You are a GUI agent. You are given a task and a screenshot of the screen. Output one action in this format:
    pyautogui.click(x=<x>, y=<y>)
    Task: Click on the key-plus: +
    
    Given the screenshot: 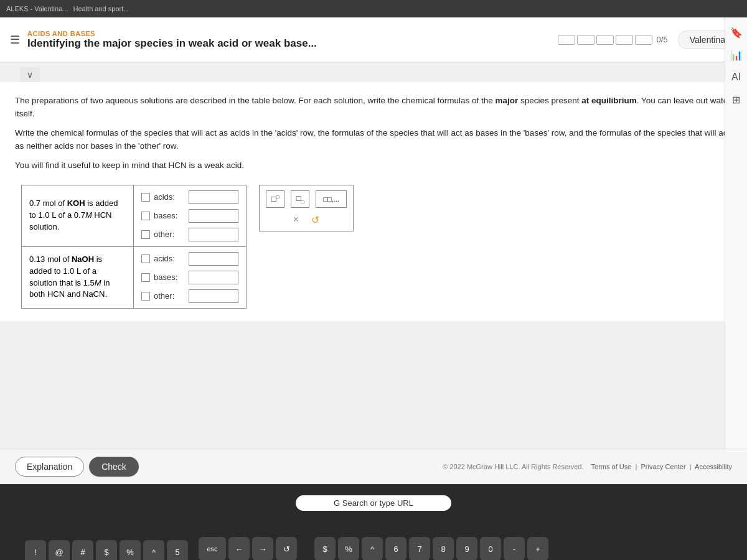 What is the action you would take?
    pyautogui.click(x=538, y=549)
    